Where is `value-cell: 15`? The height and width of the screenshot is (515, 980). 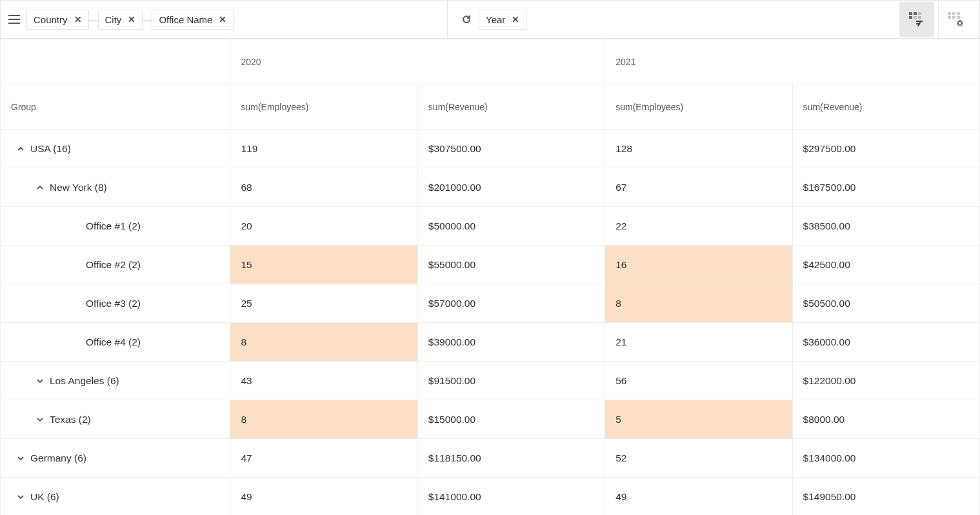 value-cell: 15 is located at coordinates (324, 265).